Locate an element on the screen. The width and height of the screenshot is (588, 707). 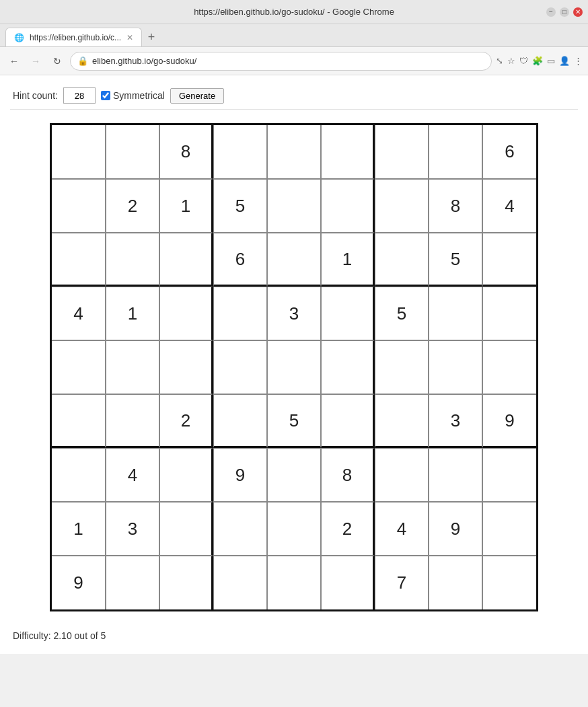
cell-r7-c3 is located at coordinates (186, 475).